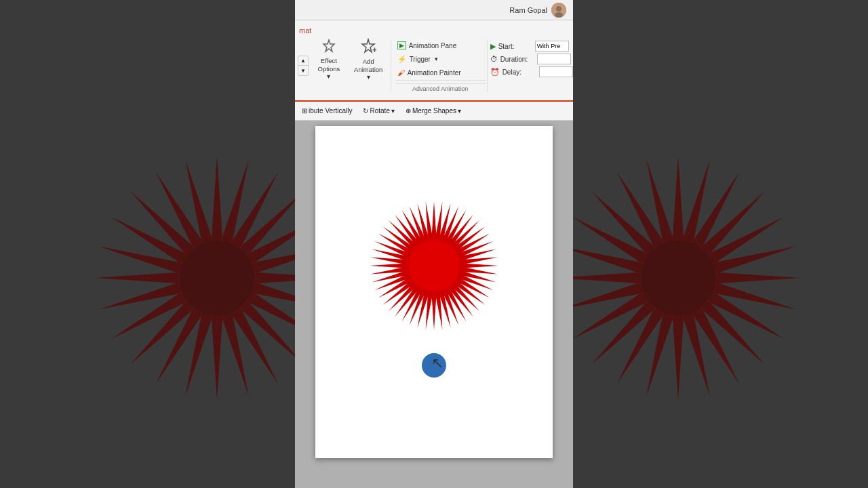 This screenshot has height=488, width=868. Describe the element at coordinates (303, 66) in the screenshot. I see `scroll-controls: ▲ ▼` at that location.